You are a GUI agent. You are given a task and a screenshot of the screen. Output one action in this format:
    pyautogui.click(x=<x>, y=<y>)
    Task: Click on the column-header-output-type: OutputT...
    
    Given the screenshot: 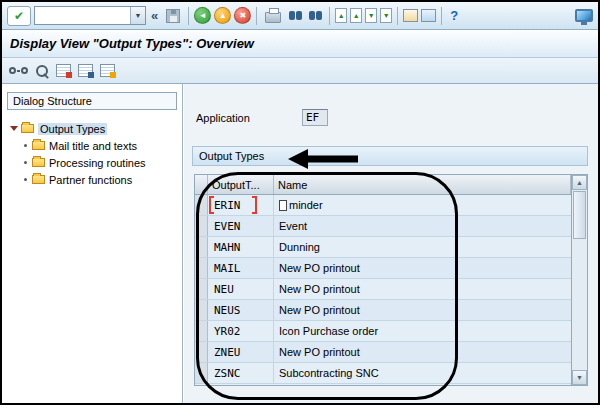 What is the action you would take?
    pyautogui.click(x=241, y=184)
    